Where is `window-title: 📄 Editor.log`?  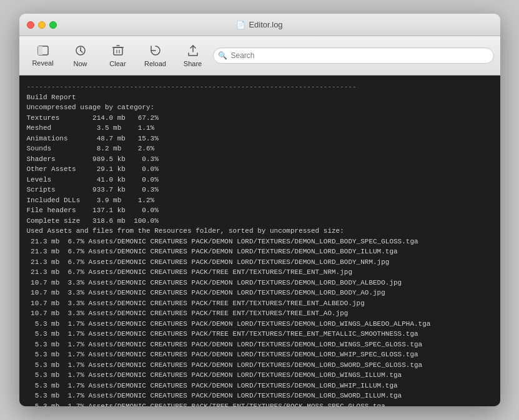 window-title: 📄 Editor.log is located at coordinates (259, 25).